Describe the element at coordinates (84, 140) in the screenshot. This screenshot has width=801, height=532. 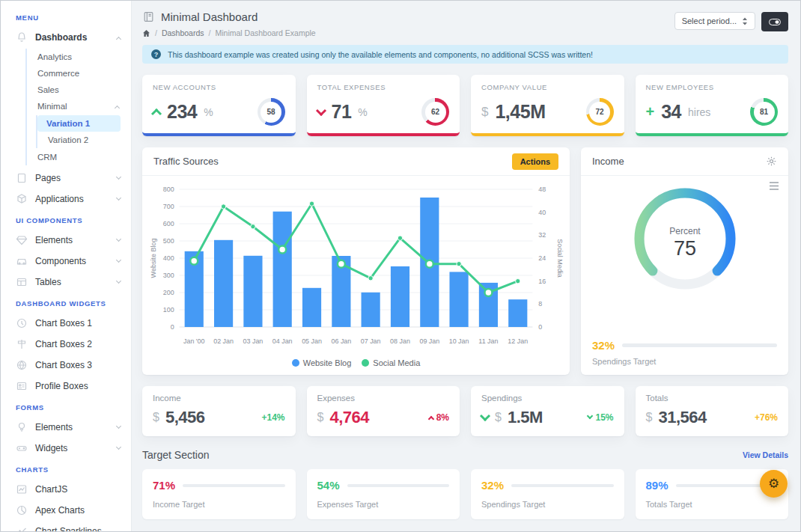
I see `sidebar-item-variation-2: Variation 2` at that location.